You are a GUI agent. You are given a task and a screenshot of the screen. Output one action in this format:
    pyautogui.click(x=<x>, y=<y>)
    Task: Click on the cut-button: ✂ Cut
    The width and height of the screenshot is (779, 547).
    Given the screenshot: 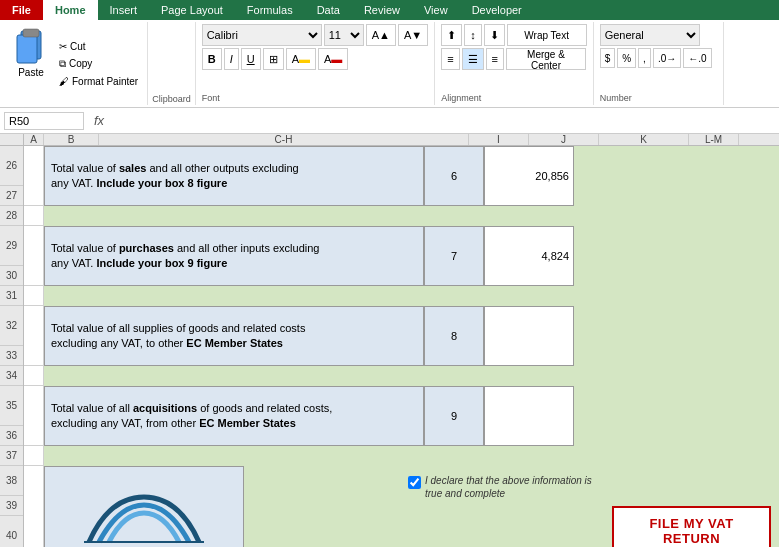 What is the action you would take?
    pyautogui.click(x=98, y=46)
    